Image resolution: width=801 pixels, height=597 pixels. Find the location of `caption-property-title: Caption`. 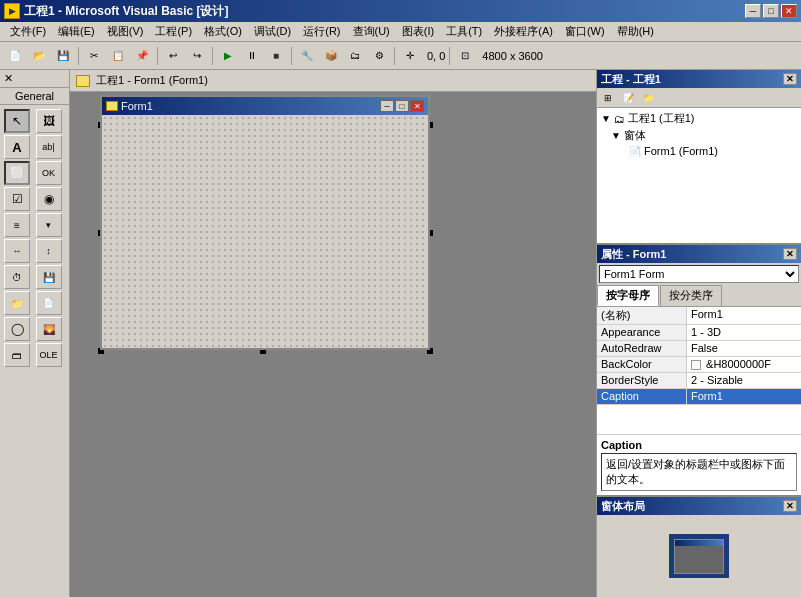

caption-property-title: Caption is located at coordinates (699, 445).